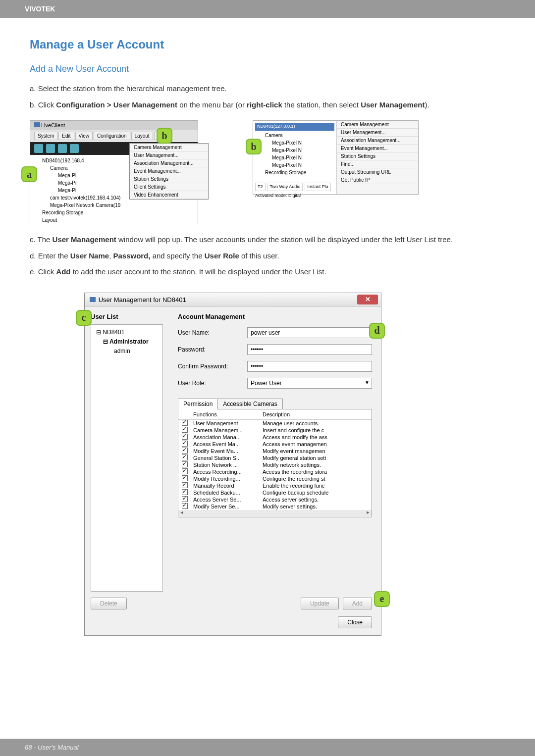 This screenshot has width=535, height=756. Describe the element at coordinates (318, 187) in the screenshot. I see `status-instant: Instant Pla` at that location.